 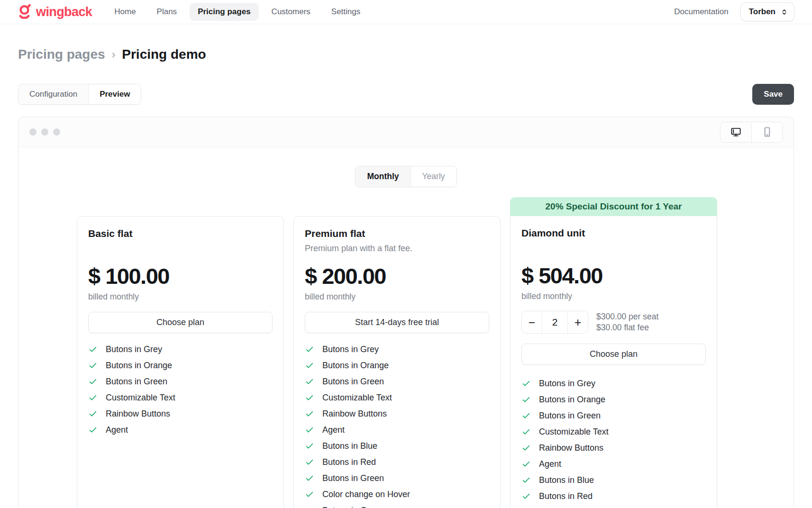 What do you see at coordinates (628, 322) in the screenshot?
I see `per-seat-pricing-note: $300.00 per seat$30.00 flat fee` at bounding box center [628, 322].